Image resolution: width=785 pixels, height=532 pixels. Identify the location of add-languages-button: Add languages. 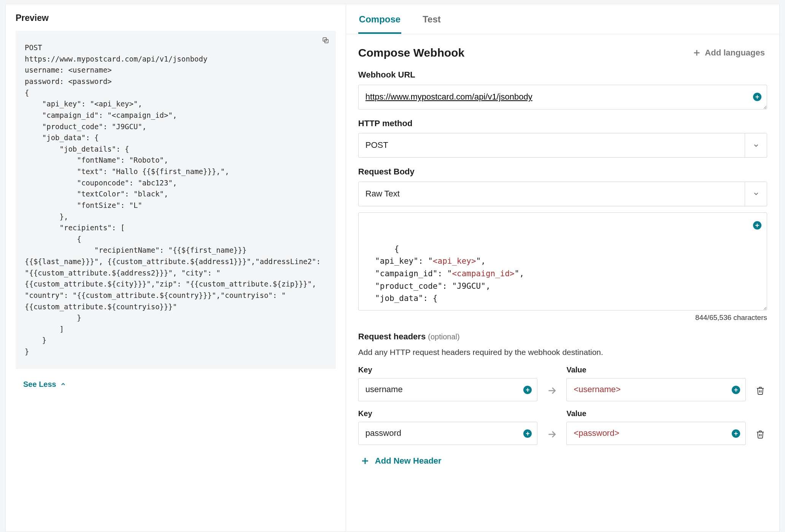
(729, 53).